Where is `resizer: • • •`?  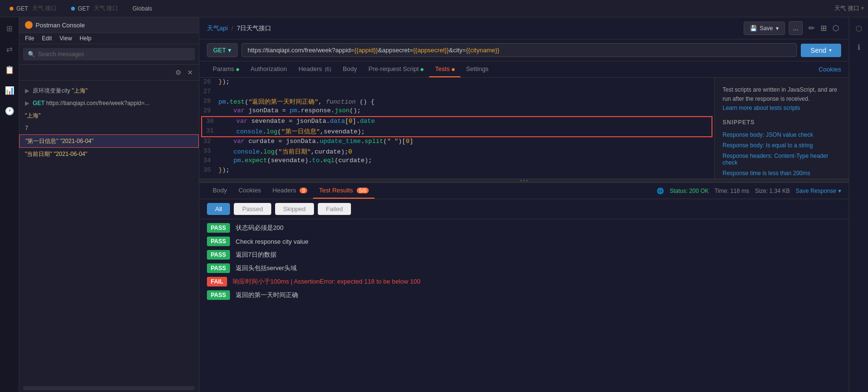 resizer: • • • is located at coordinates (524, 180).